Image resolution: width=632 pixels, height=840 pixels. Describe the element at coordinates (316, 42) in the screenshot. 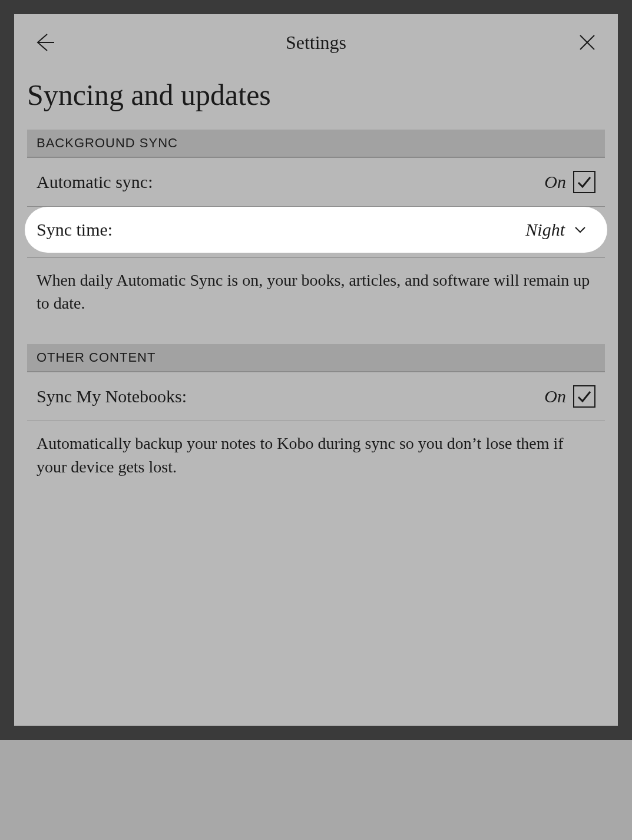

I see `header-title: Settings` at that location.